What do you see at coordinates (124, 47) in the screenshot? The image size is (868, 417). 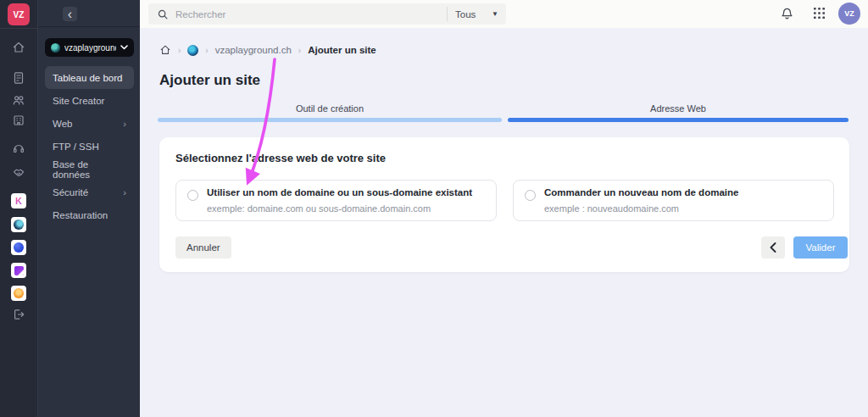 I see `chevron-down-icon` at bounding box center [124, 47].